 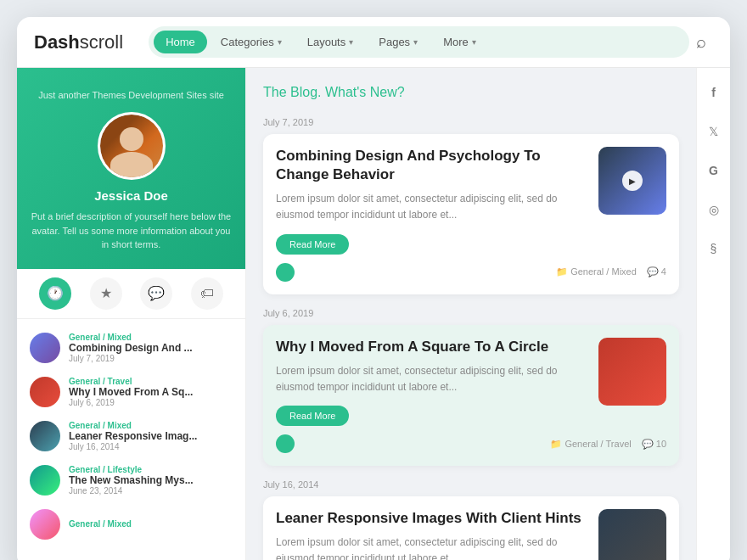 I want to click on play-icon: ▶, so click(x=632, y=181).